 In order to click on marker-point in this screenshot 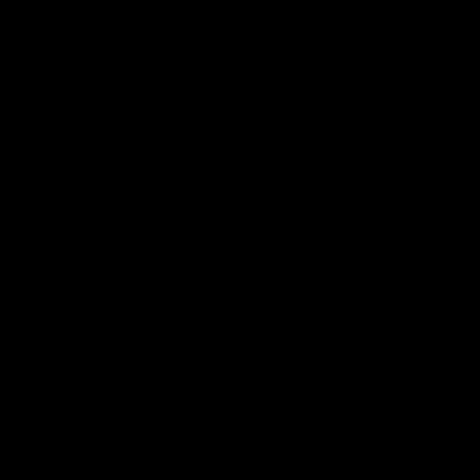, I will do `click(24, 458)`.